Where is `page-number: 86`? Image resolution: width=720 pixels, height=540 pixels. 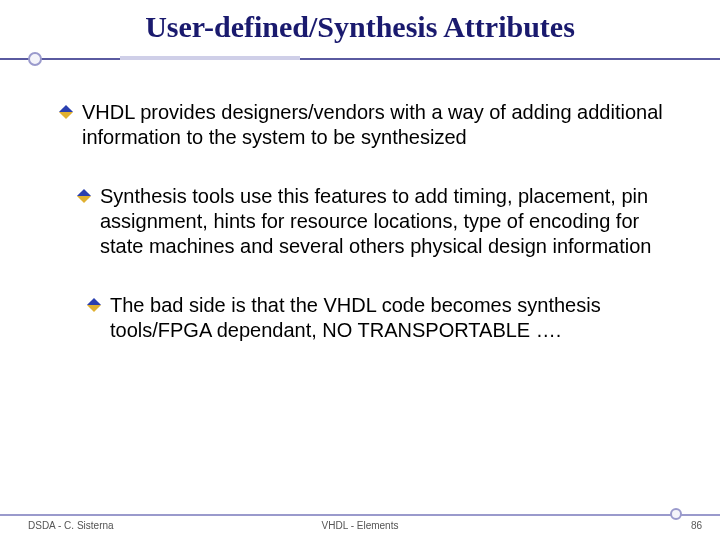 page-number: 86 is located at coordinates (696, 526).